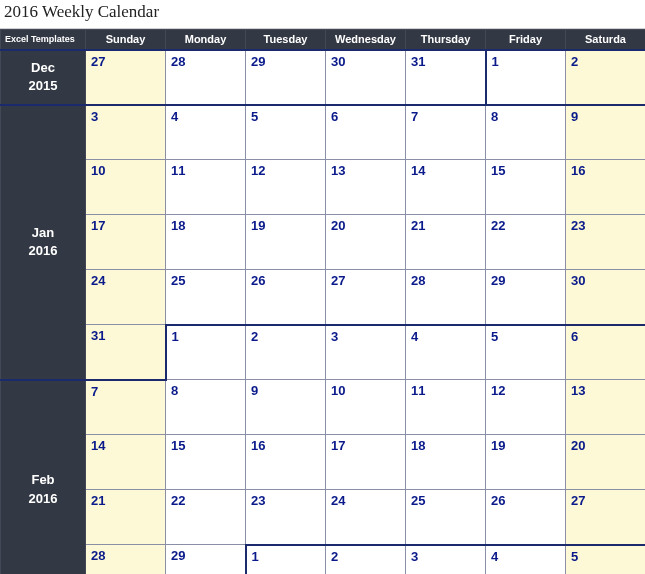 Image resolution: width=645 pixels, height=574 pixels. I want to click on calendar-row: 24252627282930, so click(324, 298).